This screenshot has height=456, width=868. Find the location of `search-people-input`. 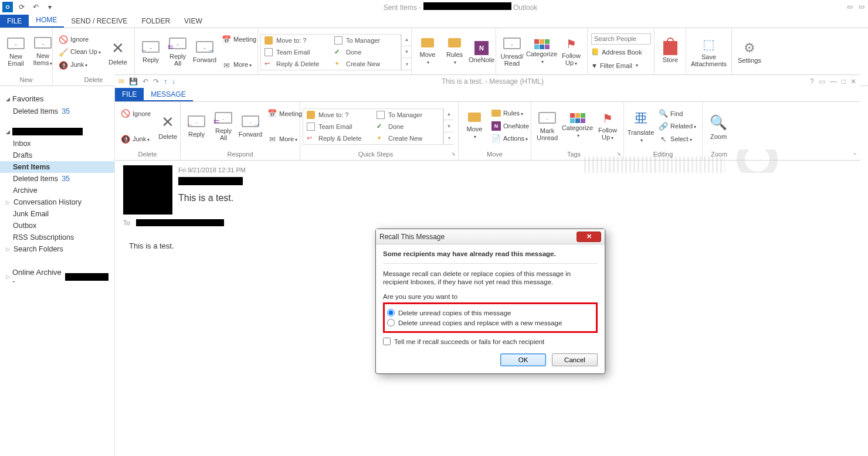

search-people-input is located at coordinates (621, 39).